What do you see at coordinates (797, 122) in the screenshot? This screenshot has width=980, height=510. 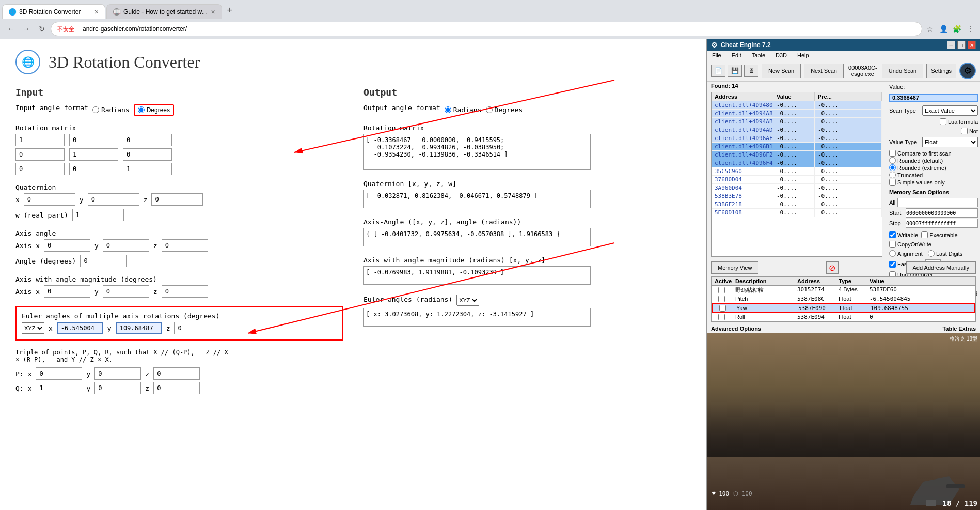 I see `list-item: client.dll+4D94AB -0.... -0....` at bounding box center [797, 122].